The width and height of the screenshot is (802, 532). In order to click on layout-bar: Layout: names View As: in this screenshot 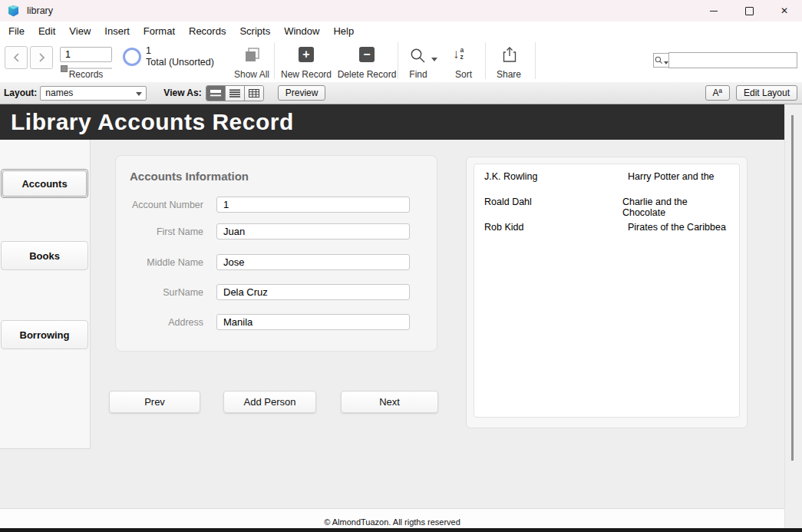, I will do `click(401, 94)`.